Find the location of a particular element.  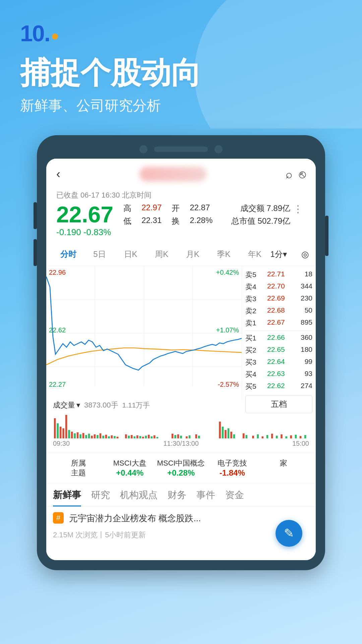

stock-summary: 成交额 7.89亿 总市值 502.79亿 is located at coordinates (261, 215).